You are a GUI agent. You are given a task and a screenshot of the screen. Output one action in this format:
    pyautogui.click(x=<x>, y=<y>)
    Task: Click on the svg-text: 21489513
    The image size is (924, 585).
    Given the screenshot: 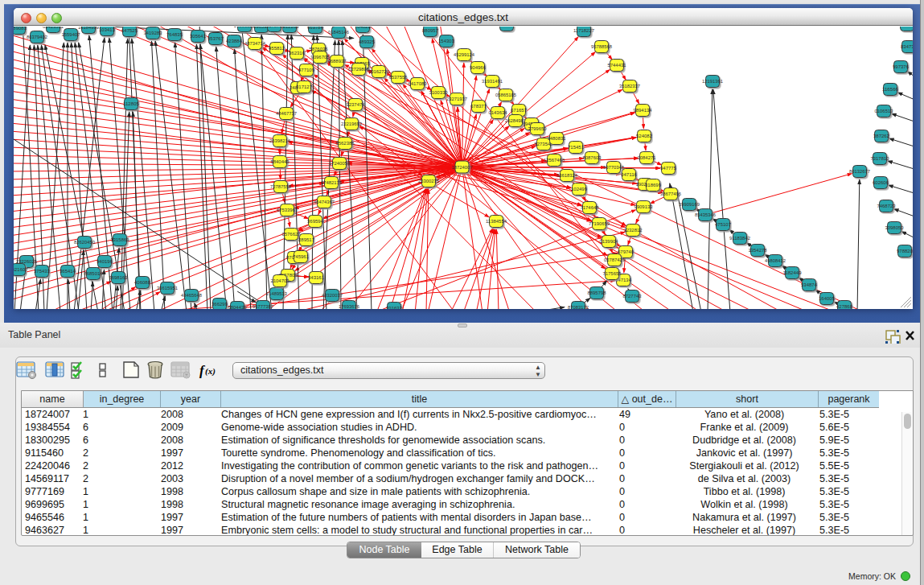 What is the action you would take?
    pyautogui.click(x=277, y=294)
    